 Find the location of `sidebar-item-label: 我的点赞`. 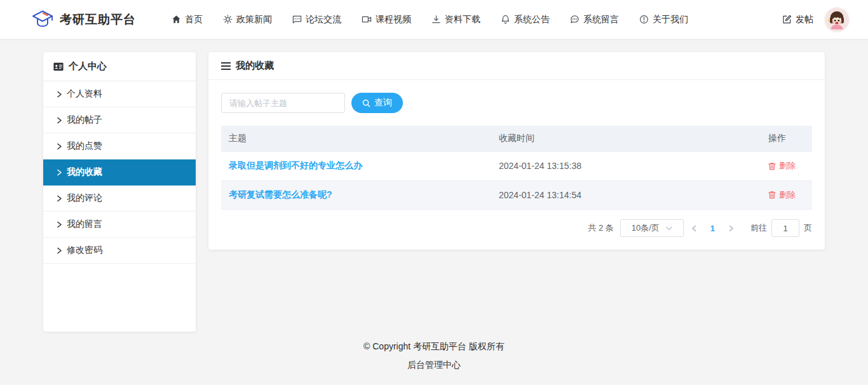

sidebar-item-label: 我的点赞 is located at coordinates (85, 146).